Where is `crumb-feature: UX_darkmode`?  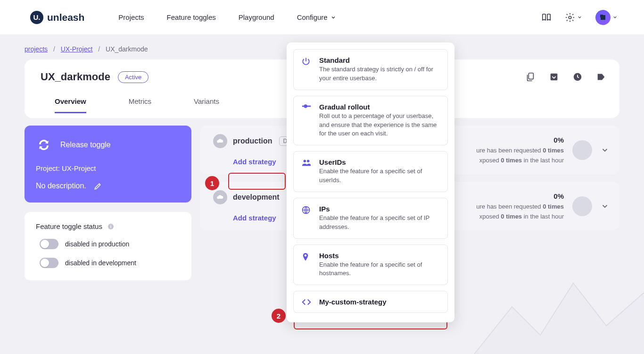 crumb-feature: UX_darkmode is located at coordinates (127, 49).